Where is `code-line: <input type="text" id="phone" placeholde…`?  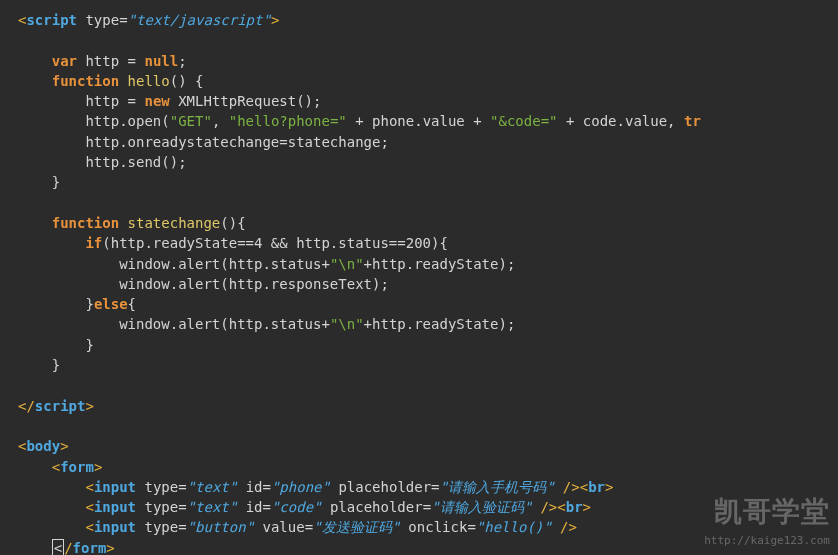 code-line: <input type="text" id="phone" placeholde… is located at coordinates (316, 487).